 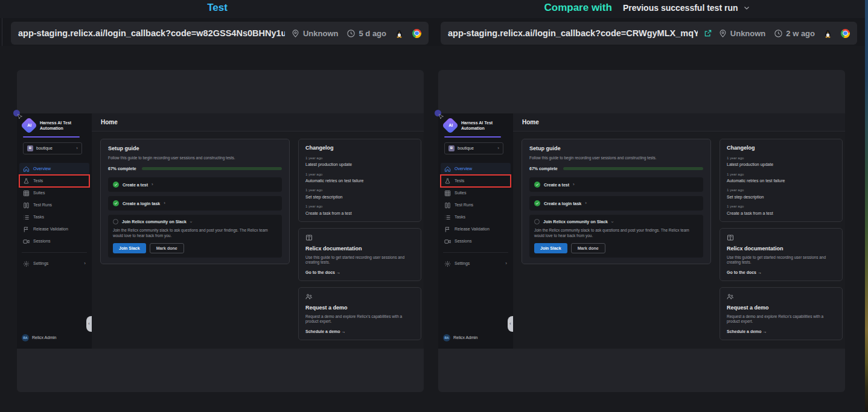 What do you see at coordinates (781, 297) in the screenshot?
I see `people-icon` at bounding box center [781, 297].